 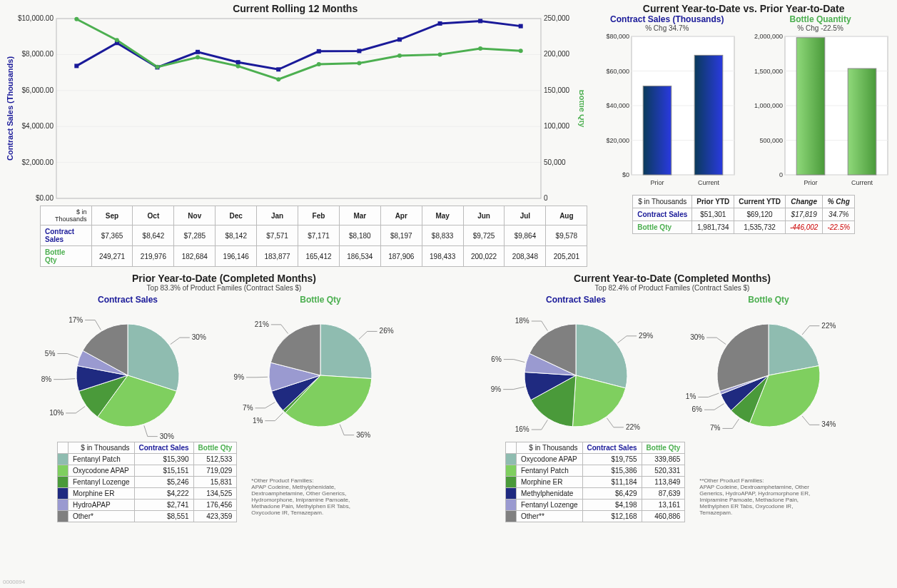 What do you see at coordinates (557, 126) in the screenshot?
I see `svg-text: 100,000` at bounding box center [557, 126].